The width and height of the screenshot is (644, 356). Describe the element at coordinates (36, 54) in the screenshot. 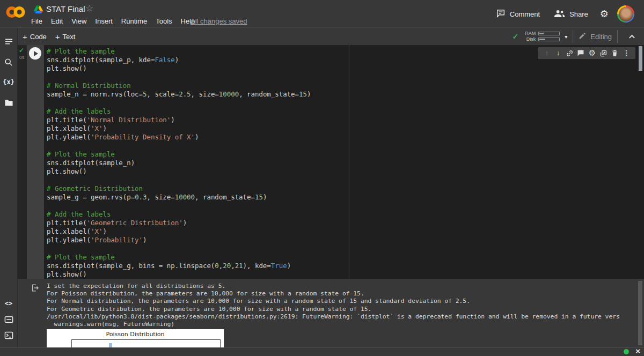

I see `play-icon` at that location.